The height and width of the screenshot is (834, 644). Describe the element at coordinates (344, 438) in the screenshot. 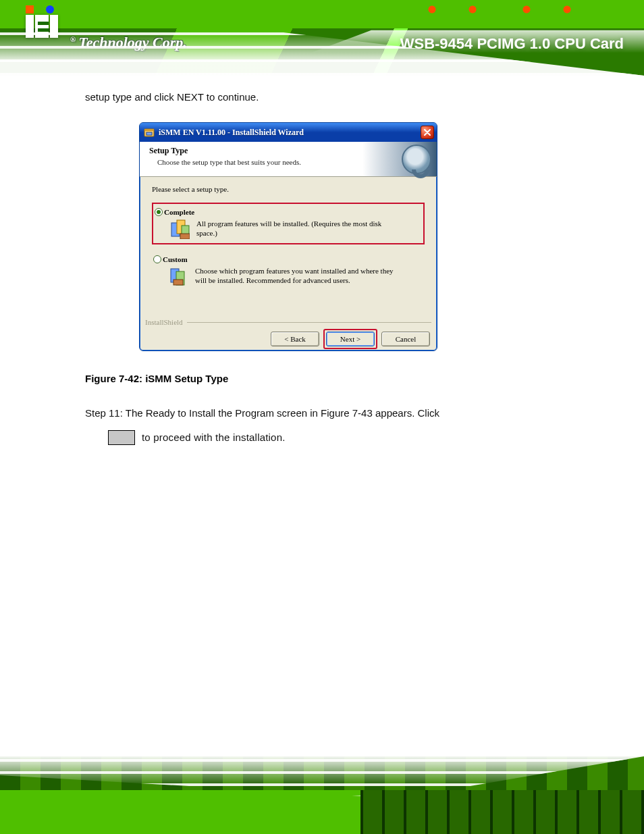

I see `step-line-2: to proceed with the installation.` at that location.